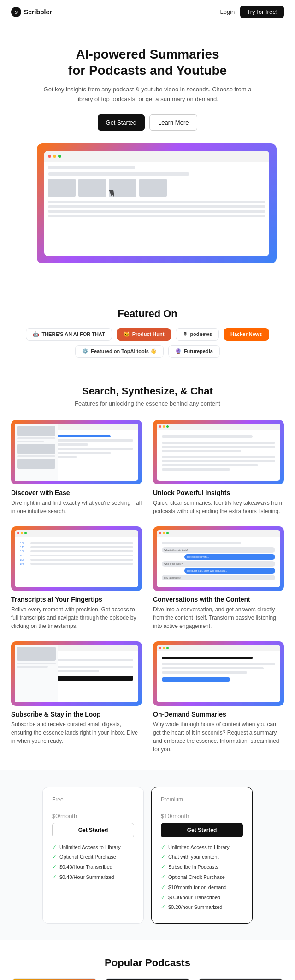  Describe the element at coordinates (16, 12) in the screenshot. I see `logo-icon: S` at that location.